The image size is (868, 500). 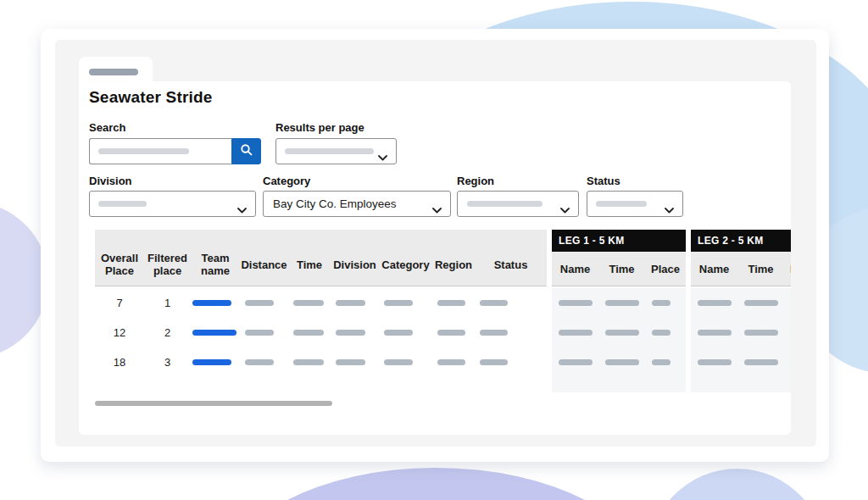 I want to click on leg-2-header: LEG 2 - 5 KM, so click(x=741, y=241).